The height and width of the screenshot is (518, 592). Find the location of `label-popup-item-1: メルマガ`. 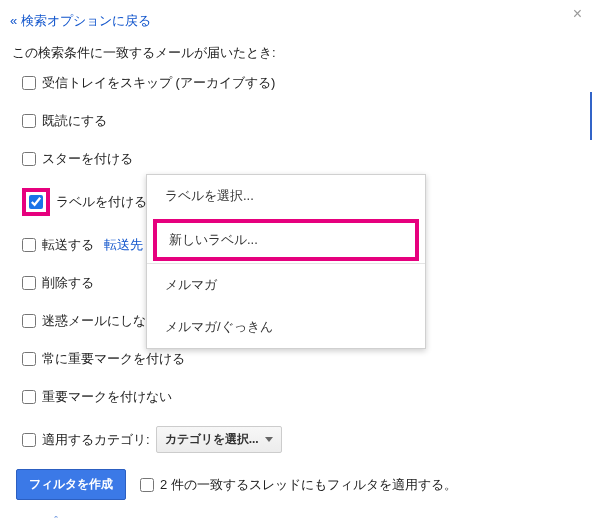

label-popup-item-1: メルマガ is located at coordinates (286, 285).